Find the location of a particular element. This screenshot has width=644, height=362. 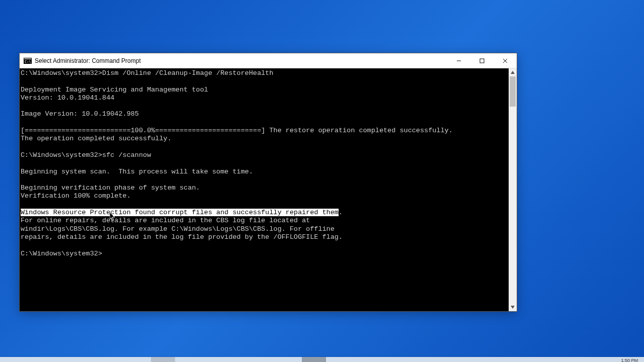

scroll-down-arrow-icon is located at coordinates (513, 307).